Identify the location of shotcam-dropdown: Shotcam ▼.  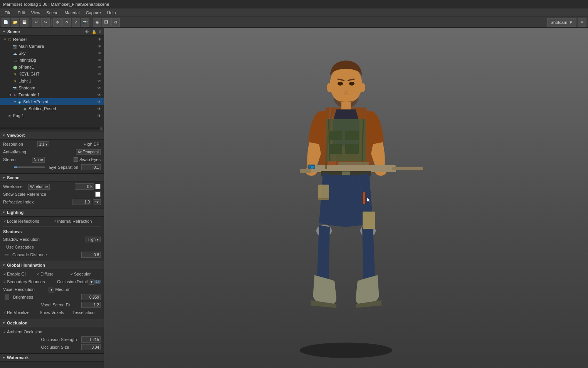
(562, 22).